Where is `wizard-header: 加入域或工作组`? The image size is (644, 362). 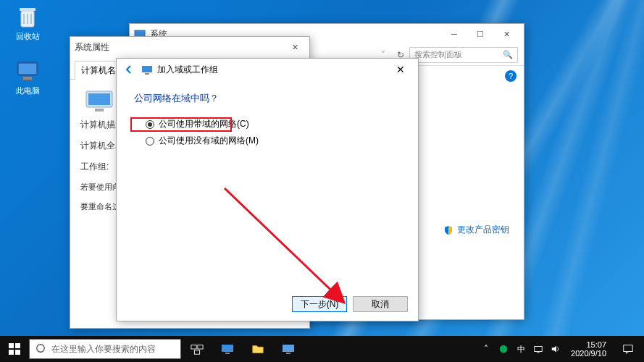 wizard-header: 加入域或工作组 is located at coordinates (267, 70).